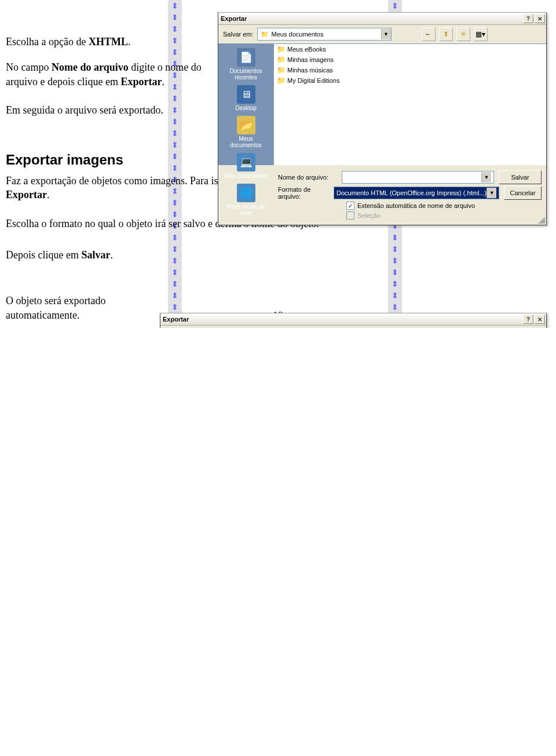 This screenshot has width=556, height=756. Describe the element at coordinates (246, 166) in the screenshot. I see `place-computer: 💻Meu computador` at that location.